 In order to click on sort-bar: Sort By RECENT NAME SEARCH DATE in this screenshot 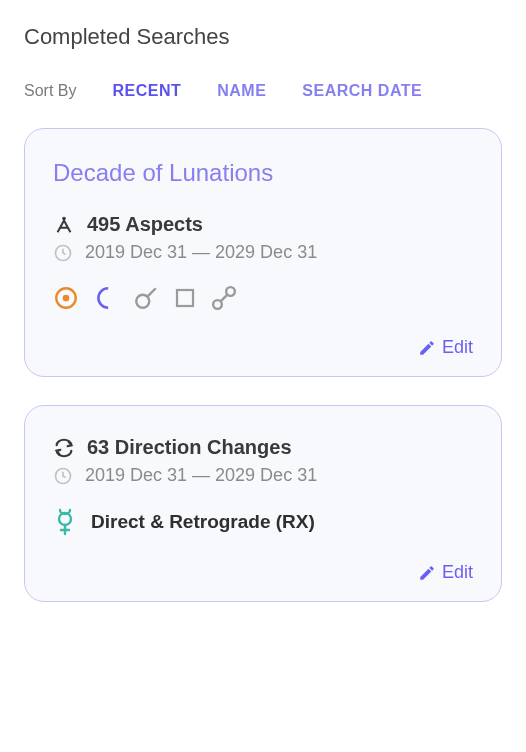, I will do `click(263, 91)`.